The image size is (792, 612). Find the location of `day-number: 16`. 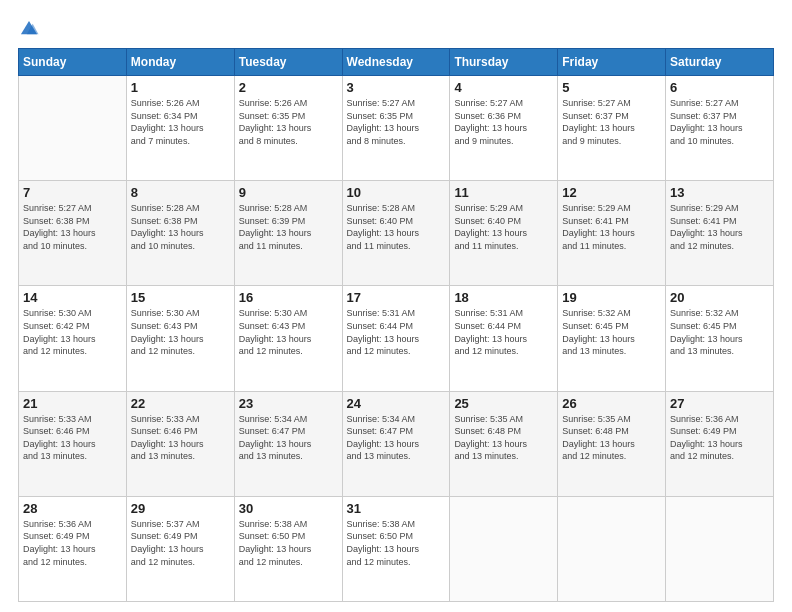

day-number: 16 is located at coordinates (288, 298).